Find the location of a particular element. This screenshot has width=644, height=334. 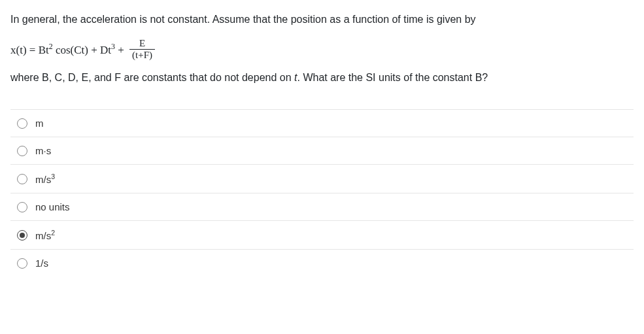

option-label: m·s is located at coordinates (43, 150).